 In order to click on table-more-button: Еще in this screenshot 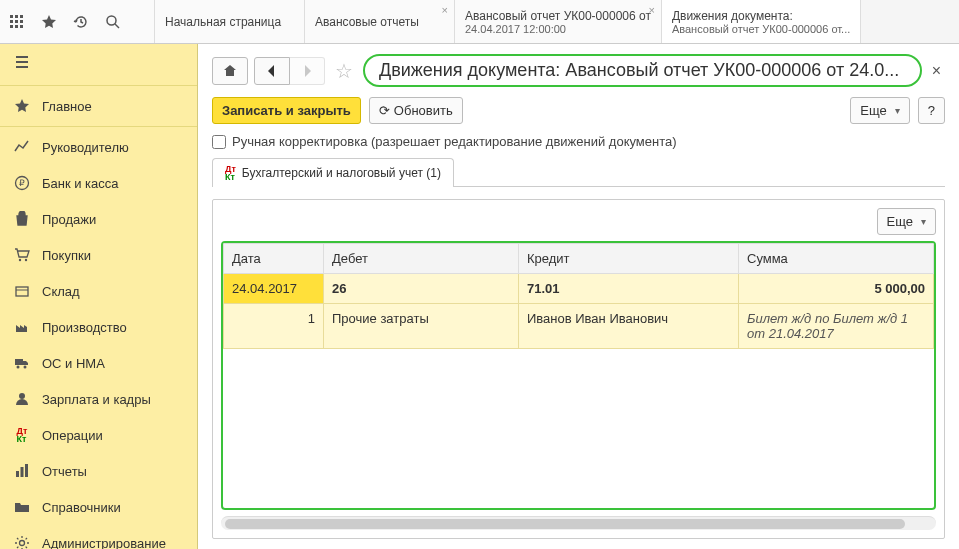, I will do `click(906, 222)`.